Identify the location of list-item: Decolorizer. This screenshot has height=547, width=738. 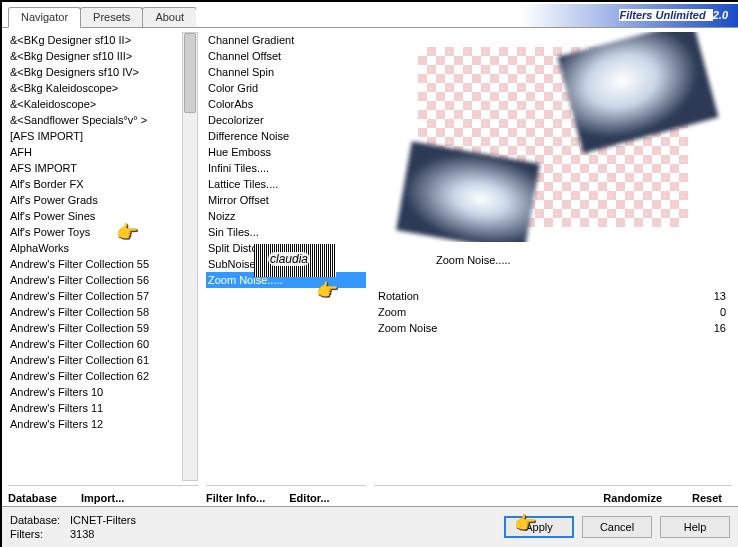
(286, 120).